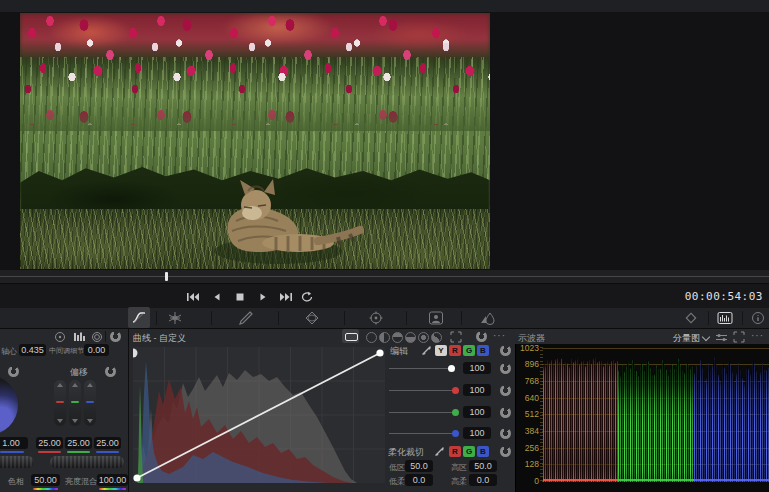  Describe the element at coordinates (422, 434) in the screenshot. I see `b-gain-slider` at that location.